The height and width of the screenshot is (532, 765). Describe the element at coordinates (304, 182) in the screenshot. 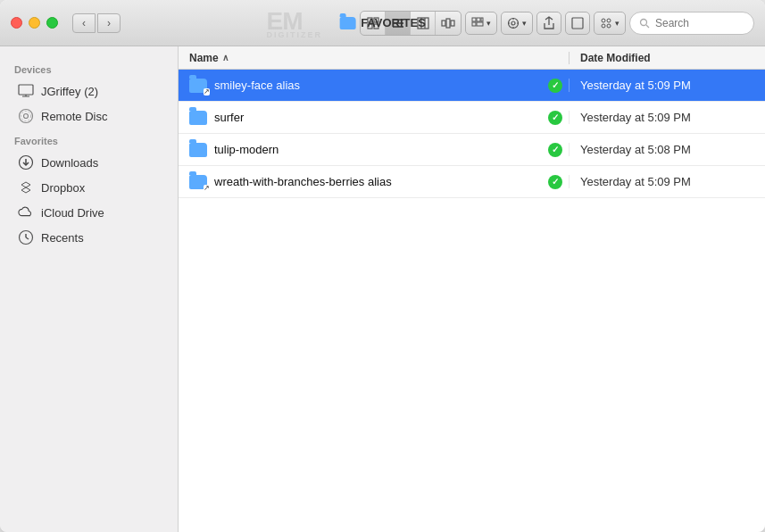

I see `file-name: wreath-with-branches-berries alias` at that location.